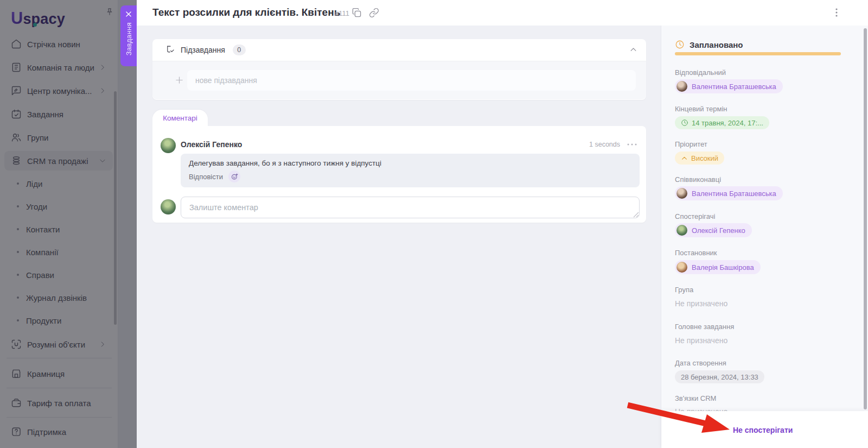  What do you see at coordinates (129, 36) in the screenshot?
I see `task-panel-tab: Завдання` at bounding box center [129, 36].